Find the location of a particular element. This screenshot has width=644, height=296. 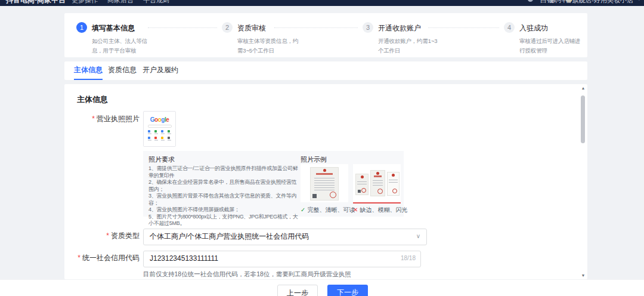

photo-requirements-panel: 照片要求 1、需提供三证合一/二证合一的营业执照原件扫描件或加盖公司鲜章的复印件… is located at coordinates (273, 184).